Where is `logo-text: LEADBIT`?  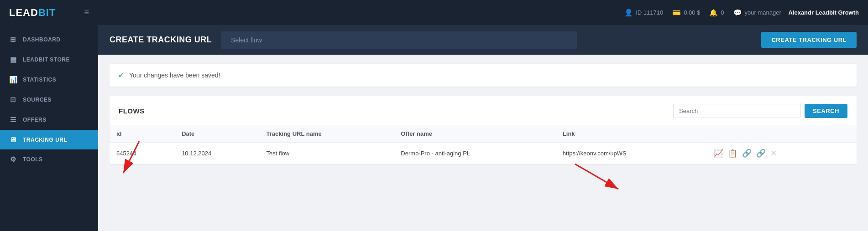 logo-text: LEADBIT is located at coordinates (32, 13).